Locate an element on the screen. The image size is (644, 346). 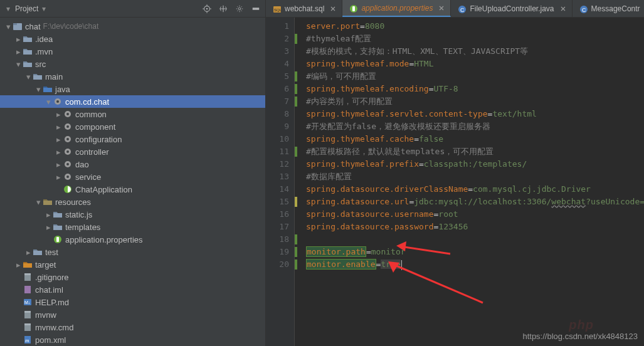
expand-icon is located at coordinates (223, 9).